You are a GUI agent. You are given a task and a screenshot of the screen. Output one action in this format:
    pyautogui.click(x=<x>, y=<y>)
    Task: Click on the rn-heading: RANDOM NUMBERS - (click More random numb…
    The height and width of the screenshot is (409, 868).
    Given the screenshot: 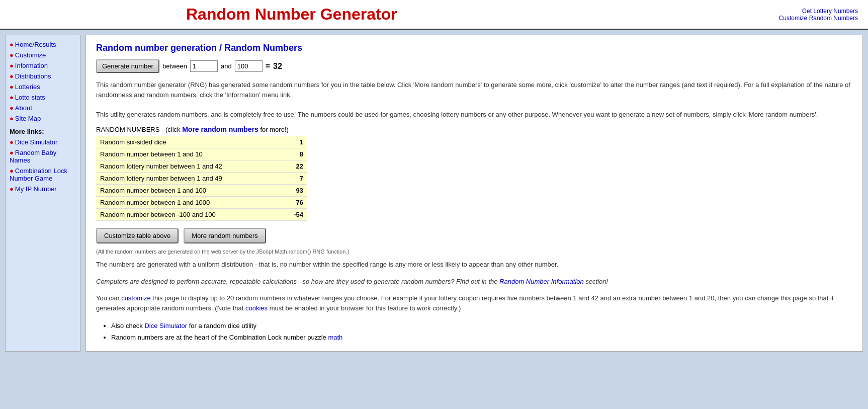 What is the action you would take?
    pyautogui.click(x=474, y=129)
    